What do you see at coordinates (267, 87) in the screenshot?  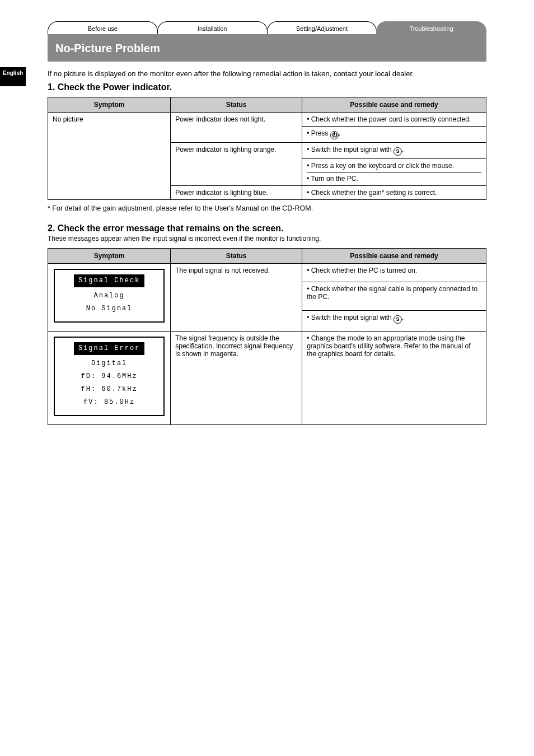 I see `section1-heading: 1. Check the Power indicator.` at bounding box center [267, 87].